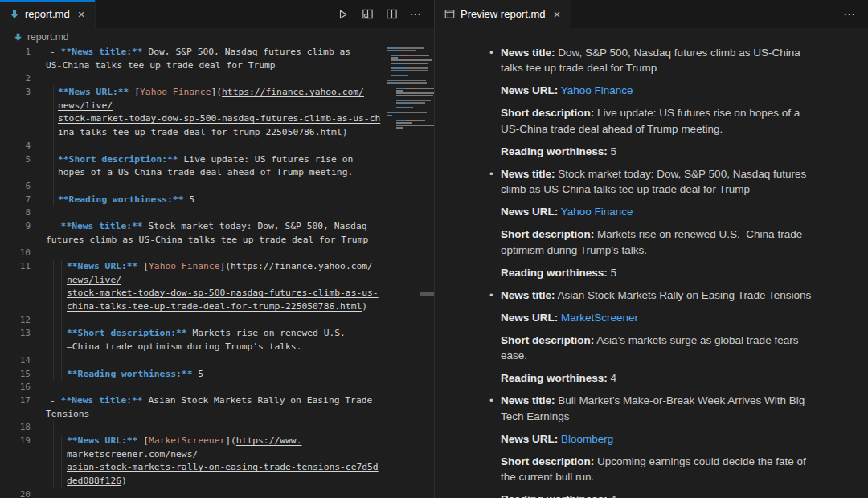  Describe the element at coordinates (217, 214) in the screenshot. I see `code-line: 8` at that location.